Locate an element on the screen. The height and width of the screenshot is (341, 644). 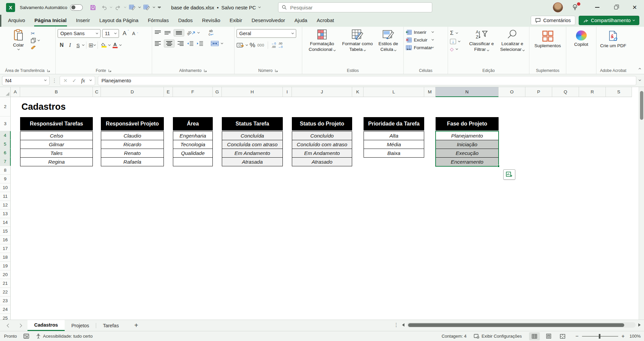
insert-dropdown-icon is located at coordinates (433, 31).